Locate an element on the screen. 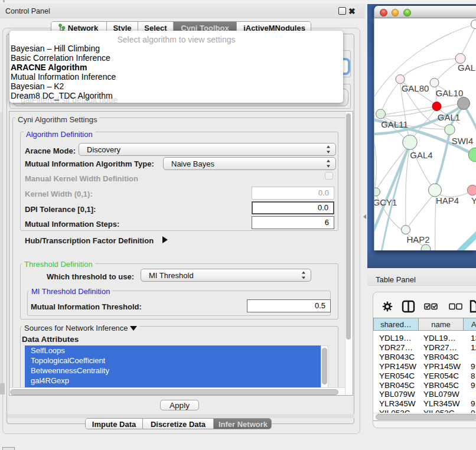 This screenshot has height=450, width=476. svg-text: GAL1 is located at coordinates (449, 117).